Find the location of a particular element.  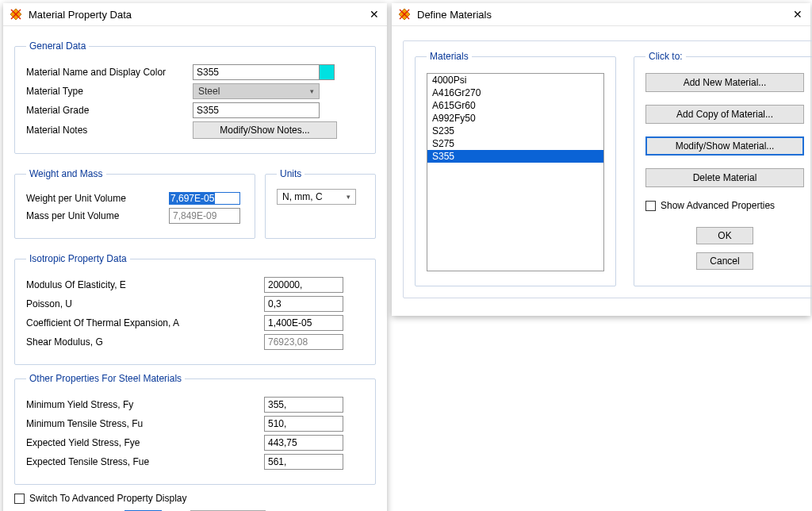

combo-value: Steel is located at coordinates (209, 91).